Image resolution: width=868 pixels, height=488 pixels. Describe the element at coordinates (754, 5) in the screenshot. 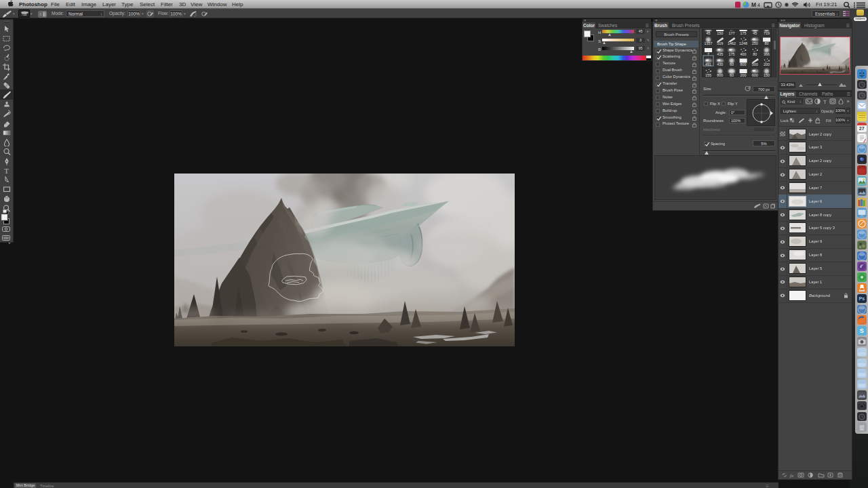

I see `svg-text: M` at that location.